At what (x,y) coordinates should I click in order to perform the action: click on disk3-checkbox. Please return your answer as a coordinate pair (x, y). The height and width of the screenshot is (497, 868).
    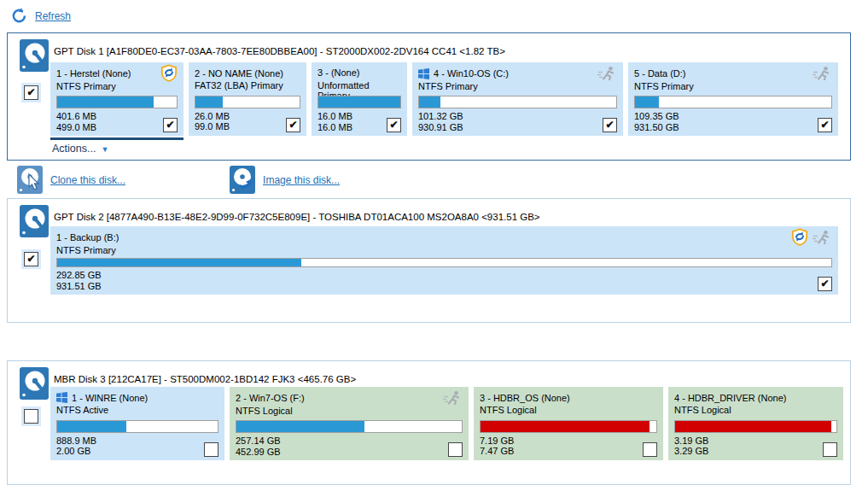
    Looking at the image, I should click on (31, 417).